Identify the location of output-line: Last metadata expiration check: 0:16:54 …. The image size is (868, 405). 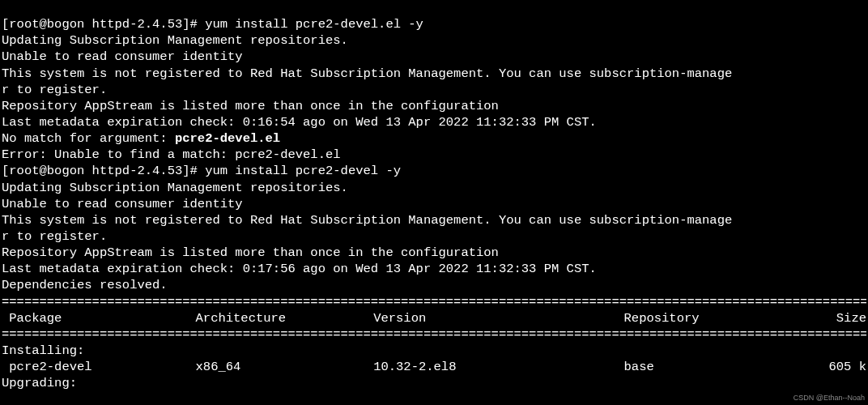
(300, 122).